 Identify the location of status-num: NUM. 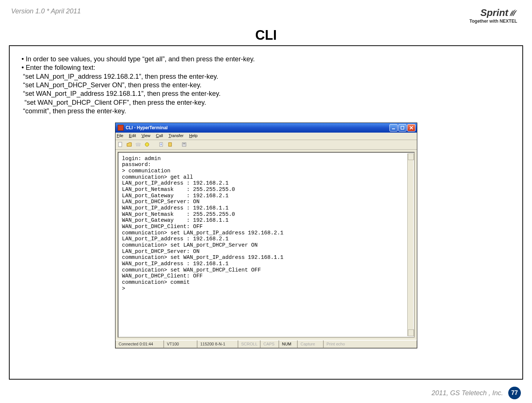
(288, 344).